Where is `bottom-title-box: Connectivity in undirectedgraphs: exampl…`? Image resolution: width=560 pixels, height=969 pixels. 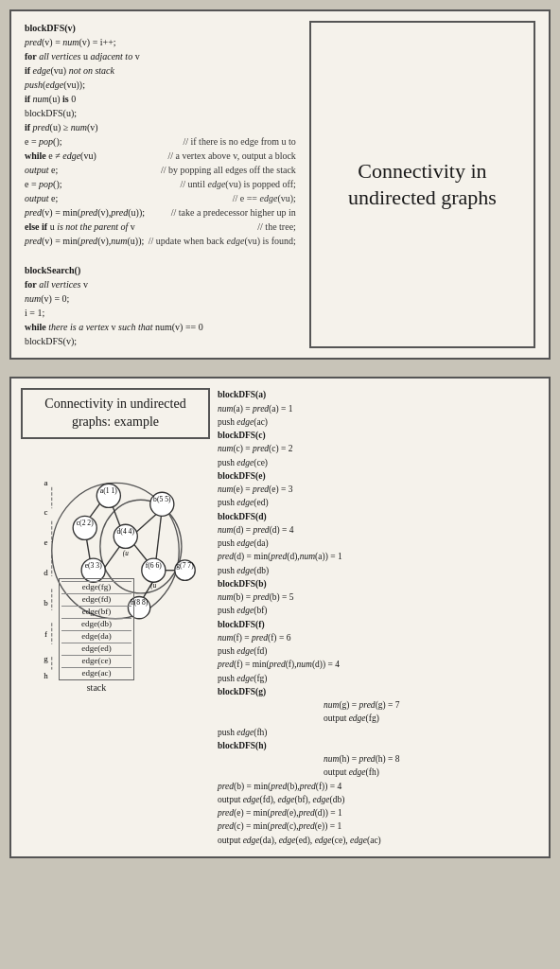 bottom-title-box: Connectivity in undirectedgraphs: exampl… is located at coordinates (115, 414).